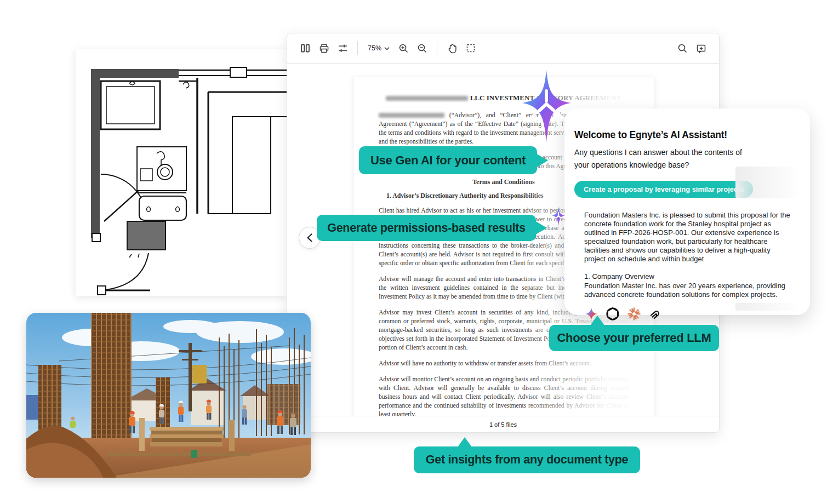 The height and width of the screenshot is (504, 833). I want to click on callout-choose-llm: Choose your preferred LLM, so click(634, 338).